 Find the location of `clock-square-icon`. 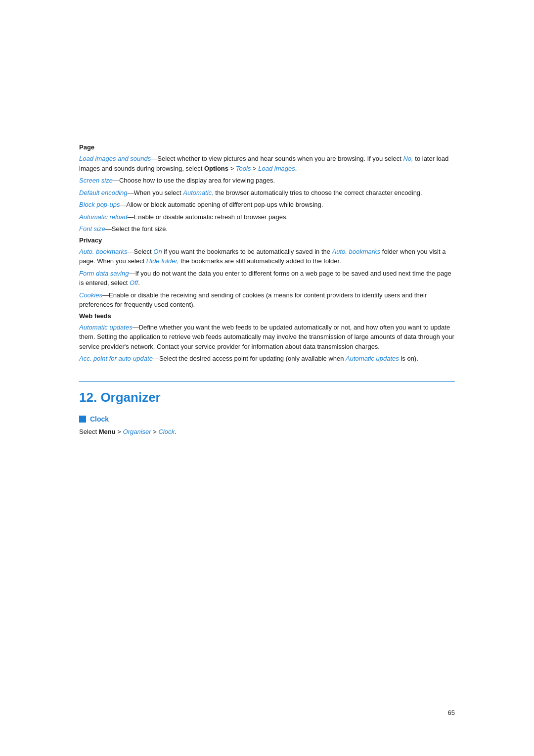

clock-square-icon is located at coordinates (83, 419).